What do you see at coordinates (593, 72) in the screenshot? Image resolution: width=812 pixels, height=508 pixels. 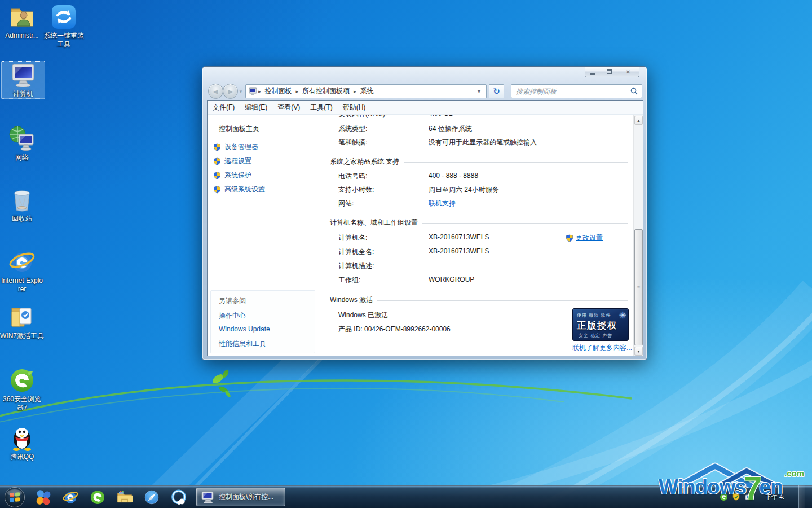 I see `minimize-button` at bounding box center [593, 72].